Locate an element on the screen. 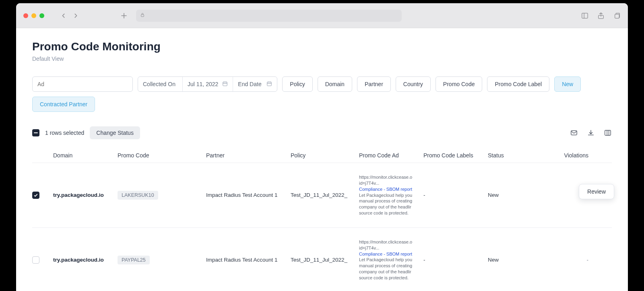  collected-on-label: Collected On is located at coordinates (160, 84).